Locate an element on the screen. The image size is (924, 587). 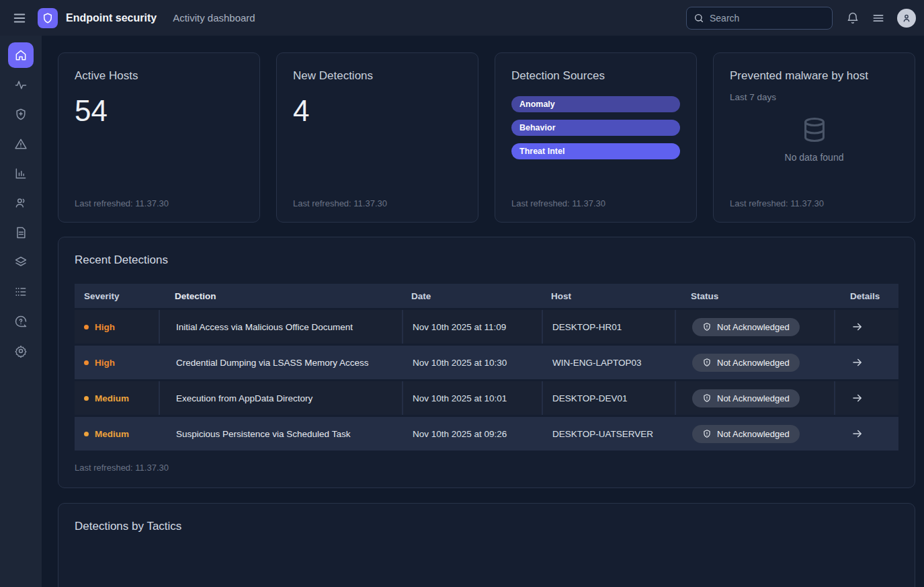
sidebar-item-tasks is located at coordinates (21, 292).